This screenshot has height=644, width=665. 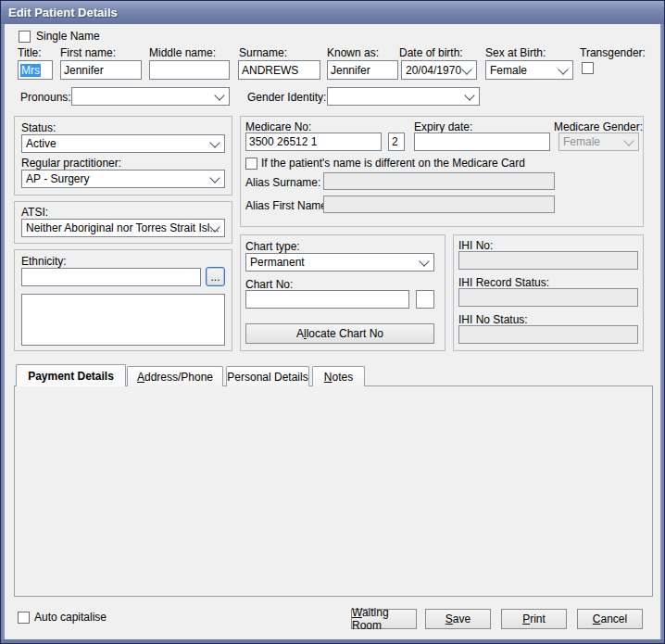 What do you see at coordinates (609, 619) in the screenshot?
I see `cancel-button: Cancel` at bounding box center [609, 619].